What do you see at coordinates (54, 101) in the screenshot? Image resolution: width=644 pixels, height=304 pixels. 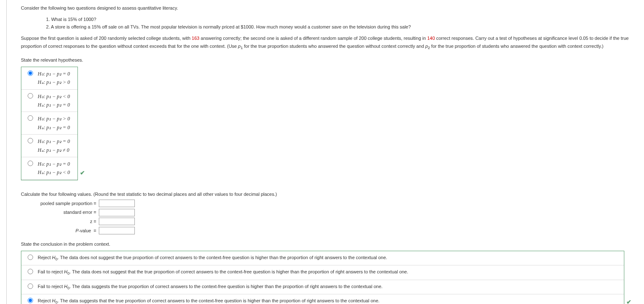 I see `hyp-option-2-label: H₀: p₁ − p₂ < 0Hₐ: p₁ − p₂ = 0` at bounding box center [54, 101].